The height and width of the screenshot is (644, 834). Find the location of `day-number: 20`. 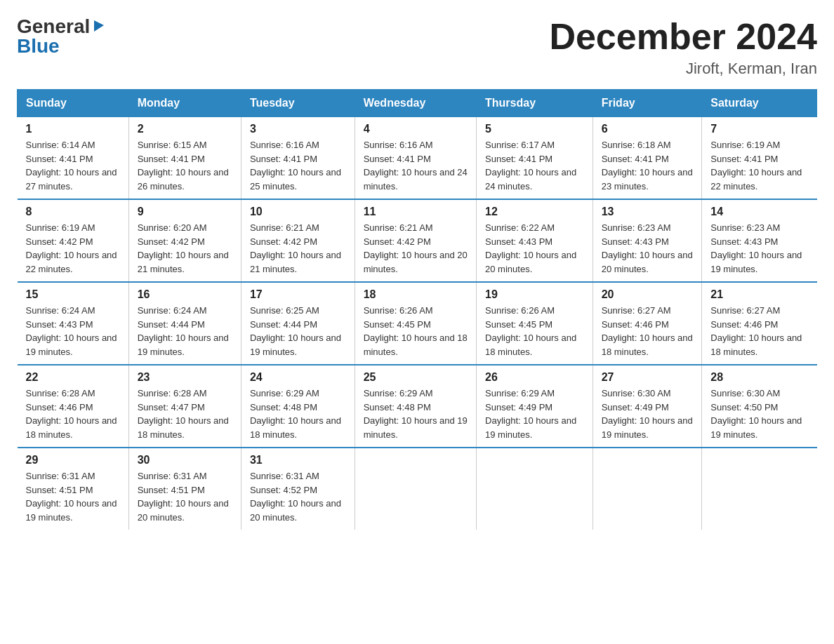

day-number: 20 is located at coordinates (647, 295).